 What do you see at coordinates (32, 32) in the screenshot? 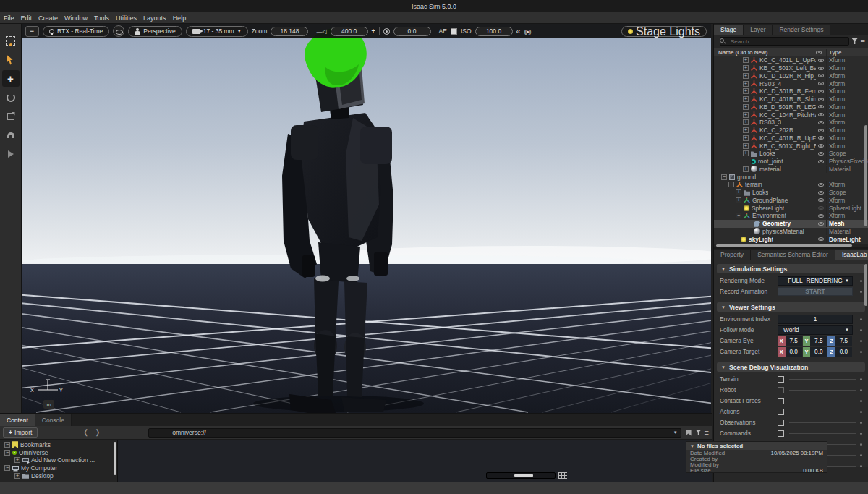
I see `viewport-settings-icon: ≡` at bounding box center [32, 32].